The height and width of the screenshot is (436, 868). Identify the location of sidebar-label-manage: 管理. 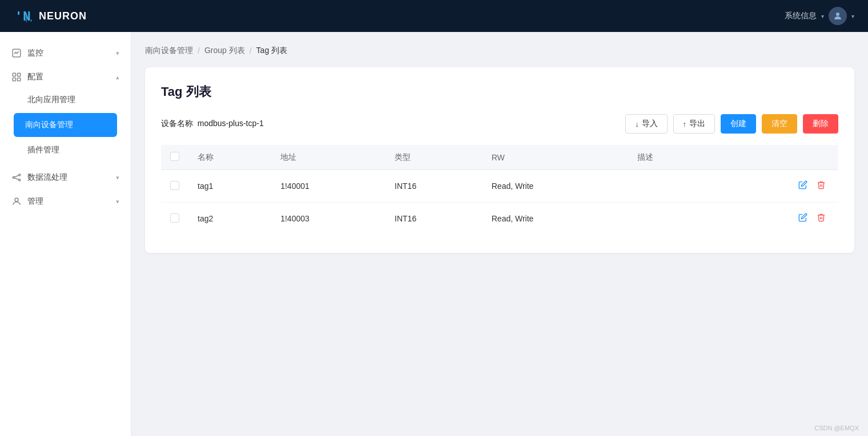
(35, 201).